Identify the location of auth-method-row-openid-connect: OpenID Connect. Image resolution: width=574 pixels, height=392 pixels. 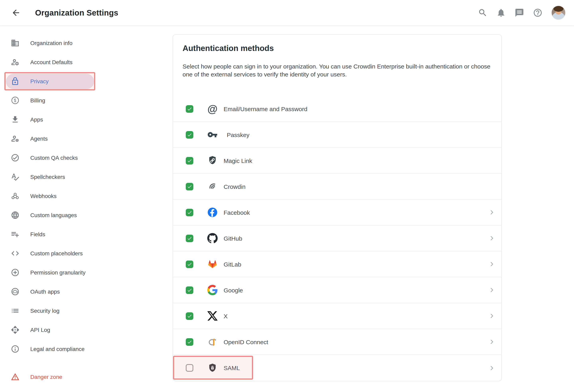
(337, 342).